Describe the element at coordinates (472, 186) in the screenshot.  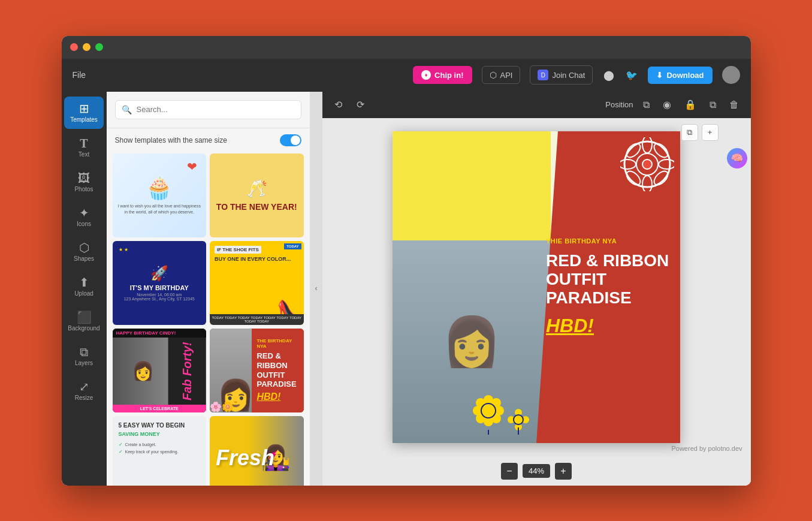
I see `yellow-bg-area` at that location.